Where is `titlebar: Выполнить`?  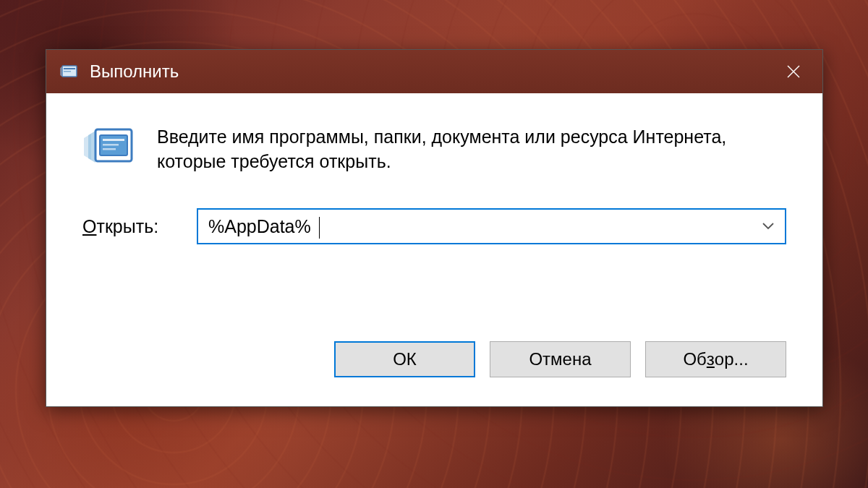 titlebar: Выполнить is located at coordinates (434, 72).